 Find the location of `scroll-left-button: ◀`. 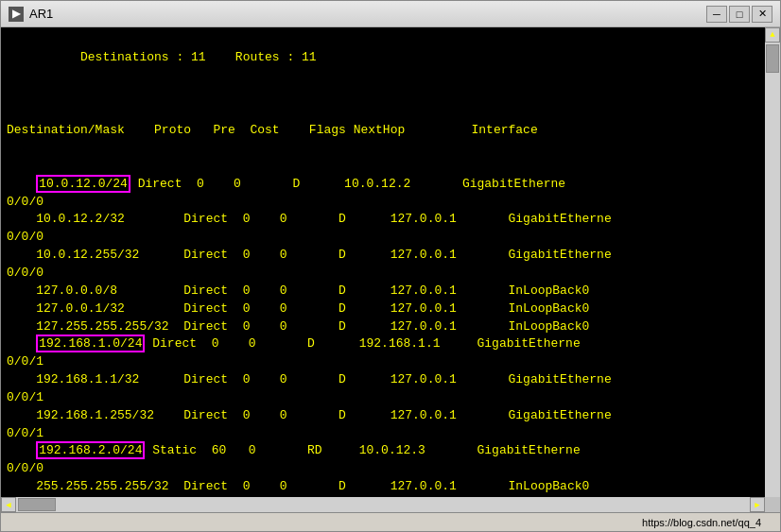

scroll-left-button: ◀ is located at coordinates (9, 505).